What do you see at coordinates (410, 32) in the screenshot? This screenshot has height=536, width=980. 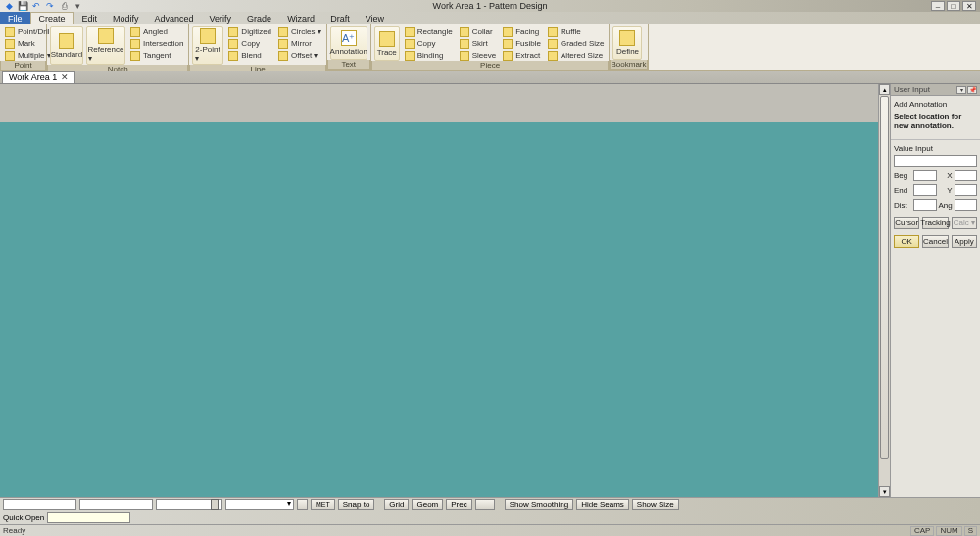 I see `rectangle-icon` at bounding box center [410, 32].